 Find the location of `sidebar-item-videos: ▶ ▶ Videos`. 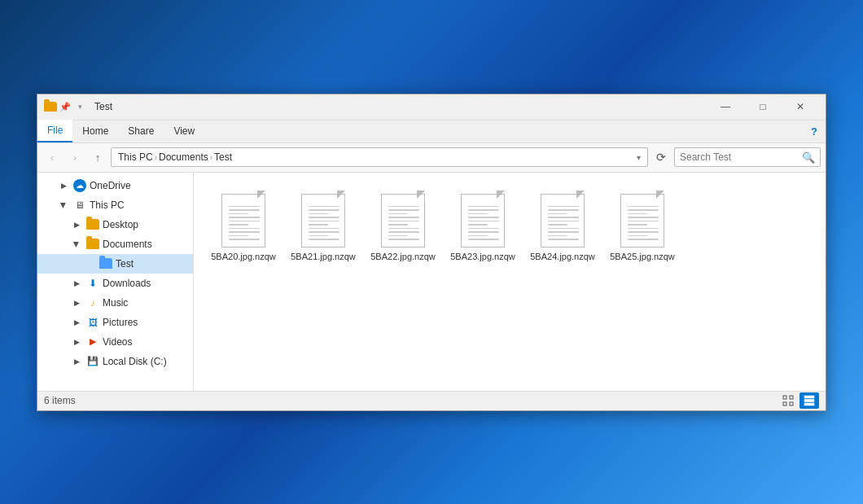

sidebar-item-videos: ▶ ▶ Videos is located at coordinates (116, 342).